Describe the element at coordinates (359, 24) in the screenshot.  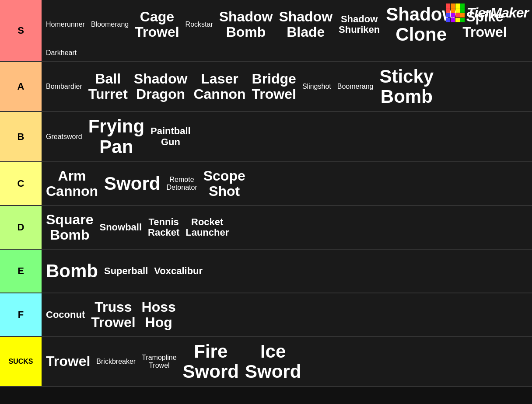
I see `tier-item-s-6: Shadow Shuriken` at that location.